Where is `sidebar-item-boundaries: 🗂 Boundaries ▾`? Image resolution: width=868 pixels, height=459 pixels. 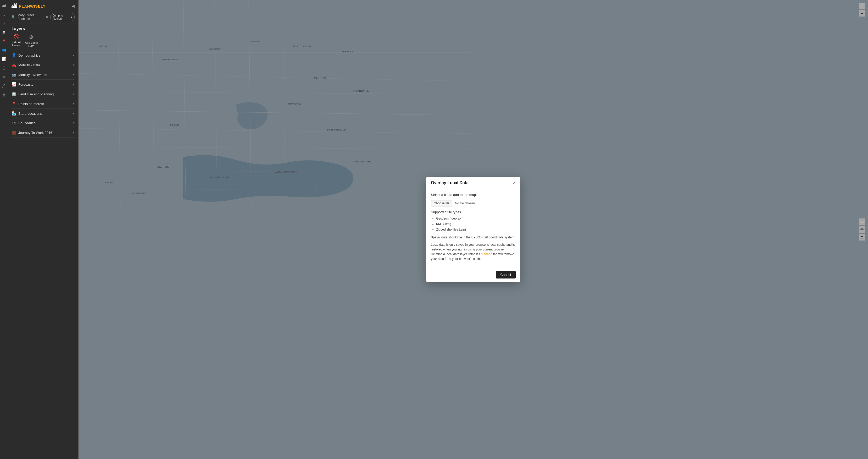 sidebar-item-boundaries: 🗂 Boundaries ▾ is located at coordinates (43, 123).